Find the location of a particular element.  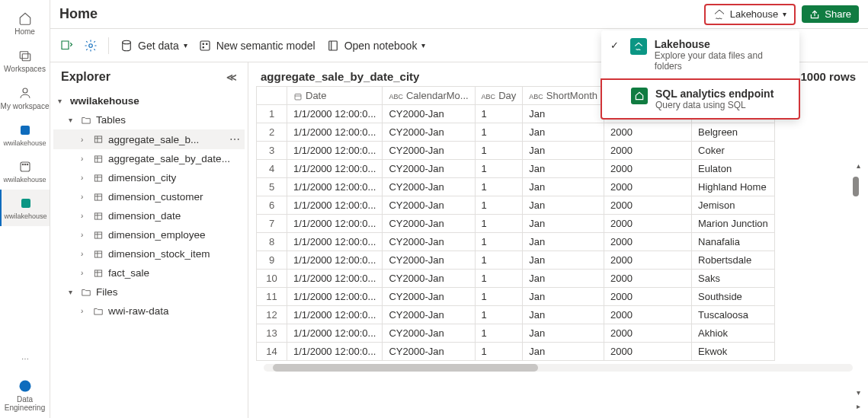

scroll-up-icon: ▴ is located at coordinates (858, 166).